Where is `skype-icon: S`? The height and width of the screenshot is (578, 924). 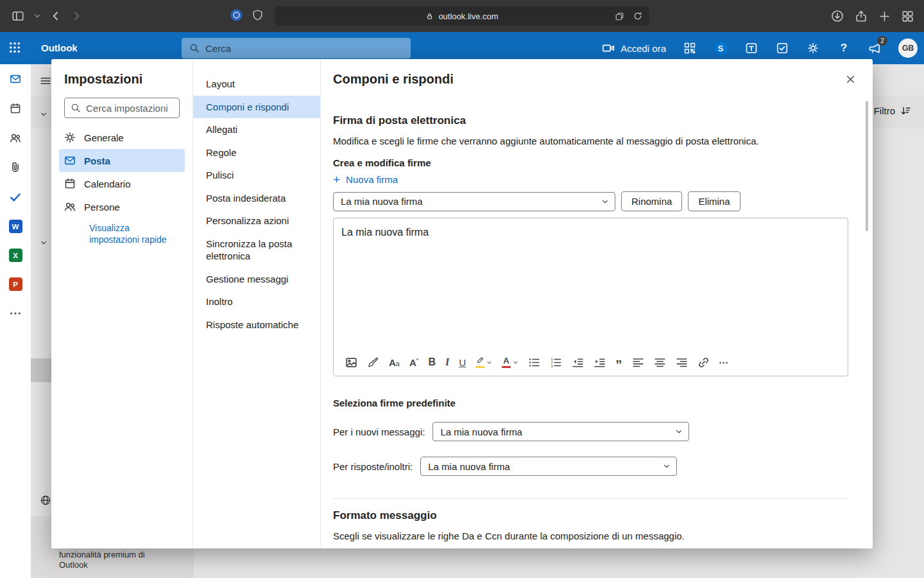 skype-icon: S is located at coordinates (721, 48).